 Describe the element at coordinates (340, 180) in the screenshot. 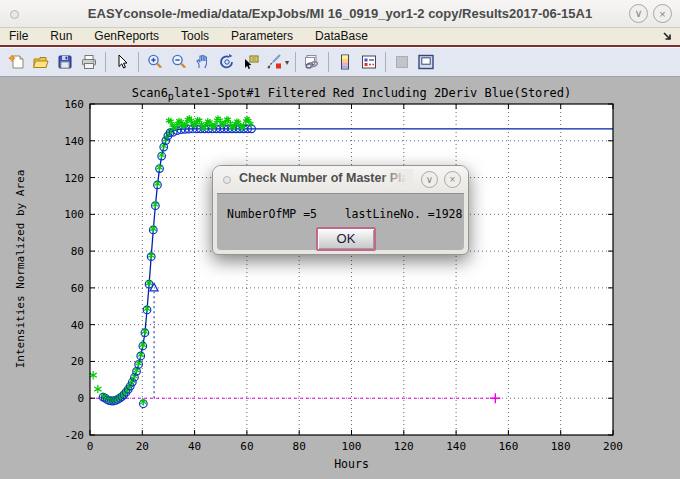

I see `dialog-titlebar: Check Number of Master Pla ∨ ×` at that location.